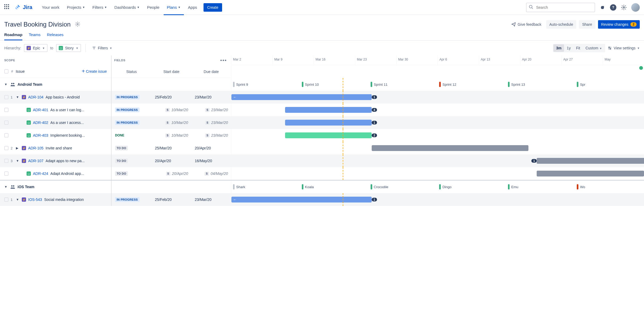  What do you see at coordinates (127, 7) in the screenshot?
I see `nav-item-dashboards: Dashboards▼` at bounding box center [127, 7].